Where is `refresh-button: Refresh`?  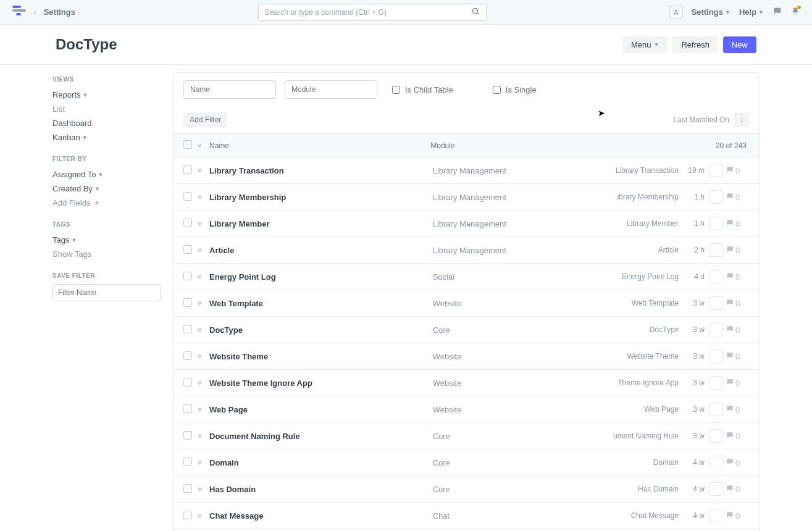
refresh-button: Refresh is located at coordinates (695, 44).